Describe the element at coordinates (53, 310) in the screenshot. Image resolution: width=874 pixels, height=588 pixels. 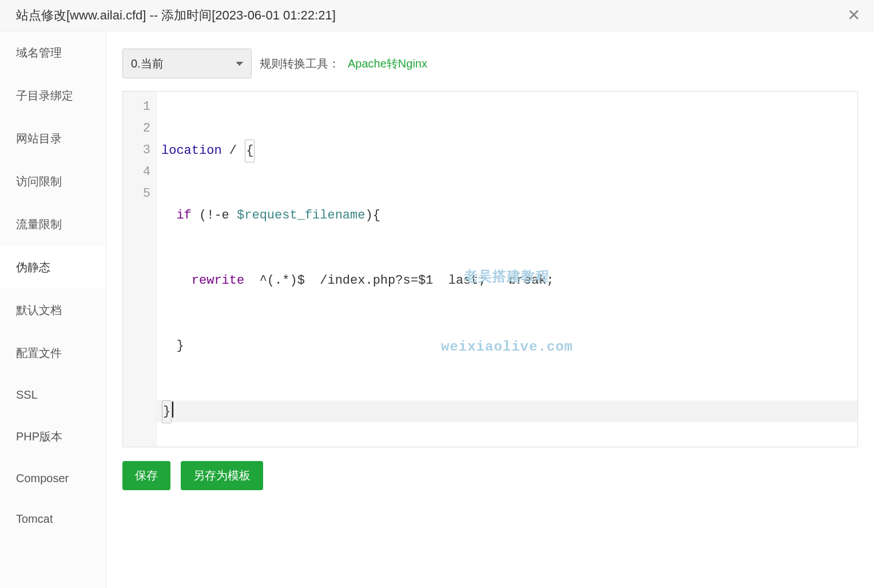
I see `sidebar: 域名管理 子目录绑定 网站目录 访问限制 流量限制 伪静态 默认文档 配置文件 …` at that location.